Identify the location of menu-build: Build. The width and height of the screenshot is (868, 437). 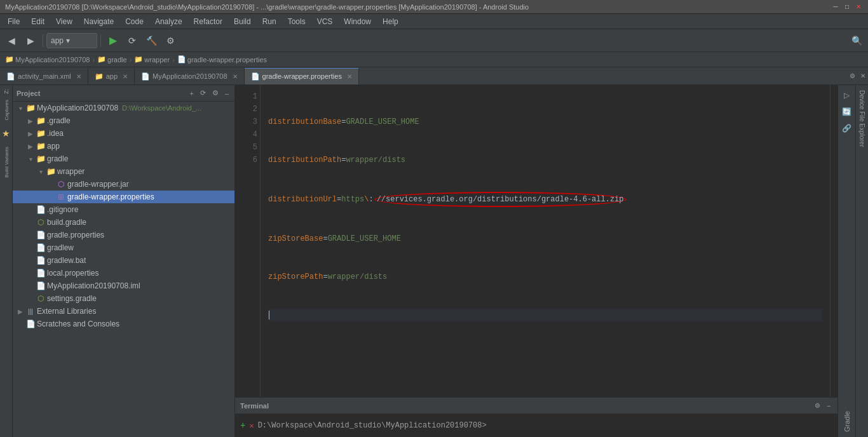
(243, 22).